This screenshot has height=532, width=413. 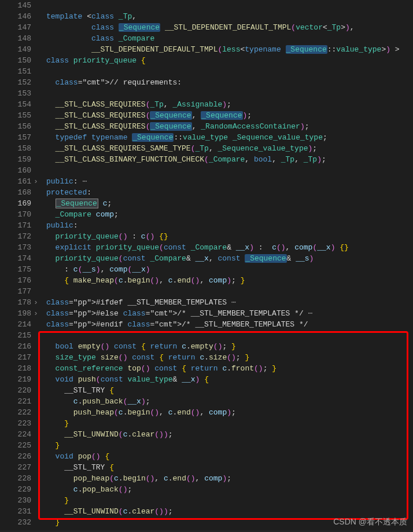 I want to click on code-line: public:, so click(x=230, y=226).